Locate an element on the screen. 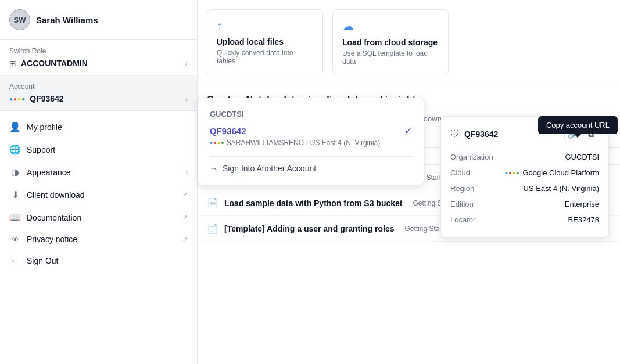 The width and height of the screenshot is (620, 364). popup-divider is located at coordinates (311, 157).